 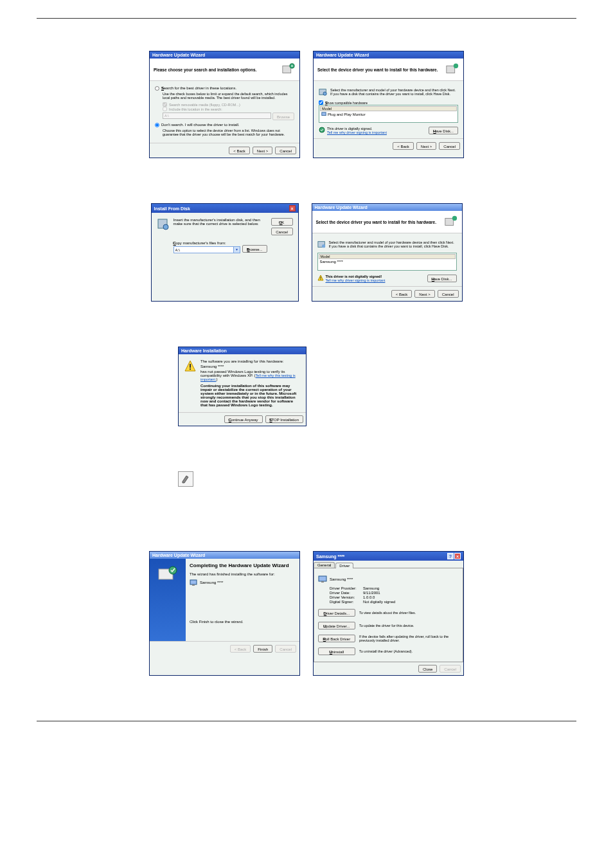 What do you see at coordinates (450, 556) in the screenshot?
I see `help-icon: ?` at bounding box center [450, 556].